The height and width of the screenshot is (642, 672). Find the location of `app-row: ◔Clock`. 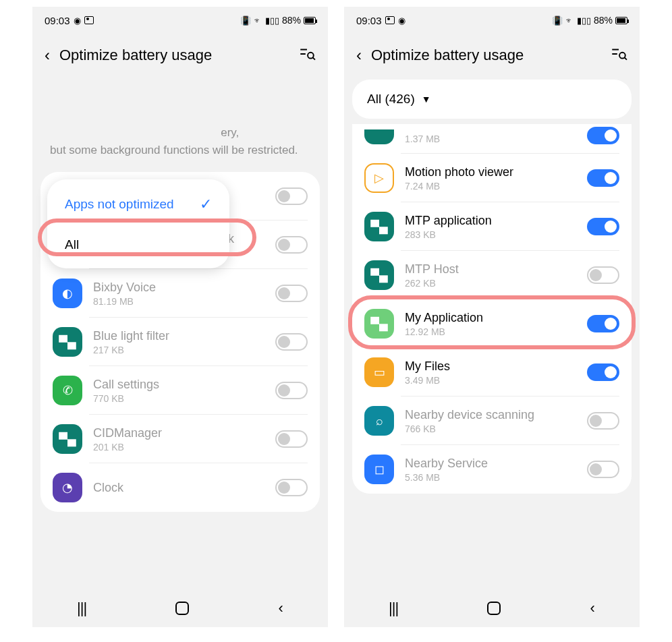

app-row: ◔Clock is located at coordinates (180, 488).